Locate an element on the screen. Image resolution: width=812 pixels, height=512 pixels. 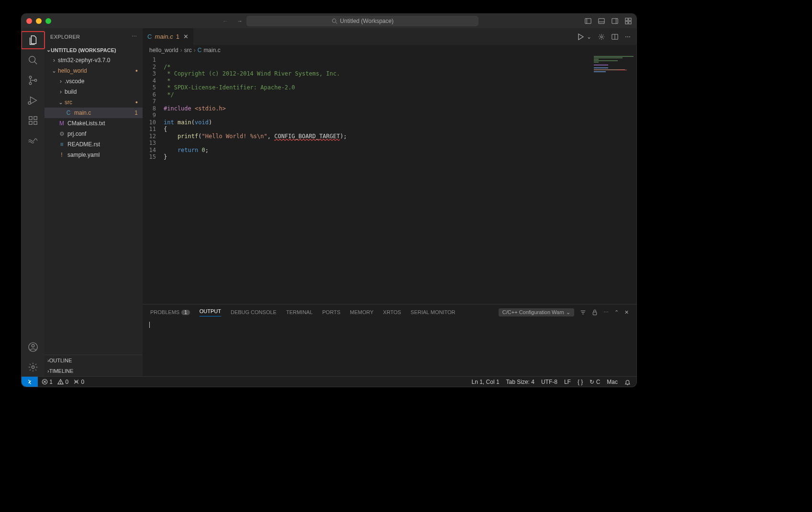
search-icon is located at coordinates (334, 21).